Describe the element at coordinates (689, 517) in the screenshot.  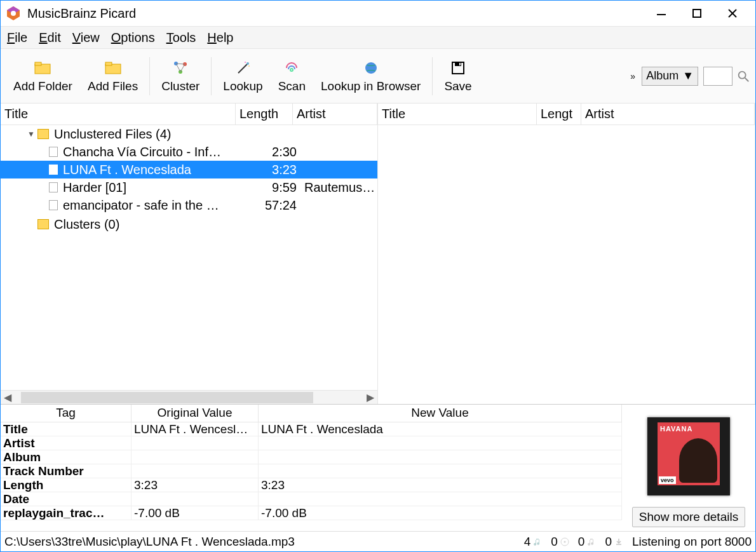
I see `show-more-details-button: Show more details` at that location.